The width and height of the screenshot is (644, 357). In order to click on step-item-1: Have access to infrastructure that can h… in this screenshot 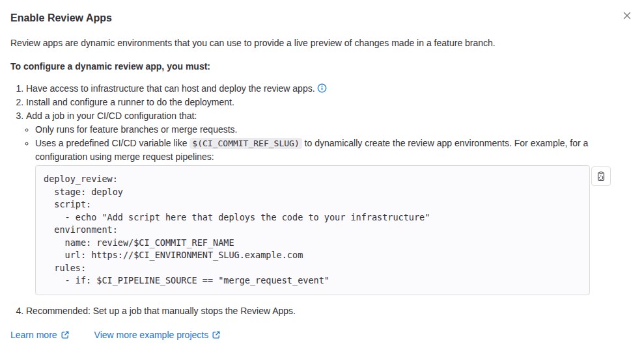, I will do `click(329, 88)`.